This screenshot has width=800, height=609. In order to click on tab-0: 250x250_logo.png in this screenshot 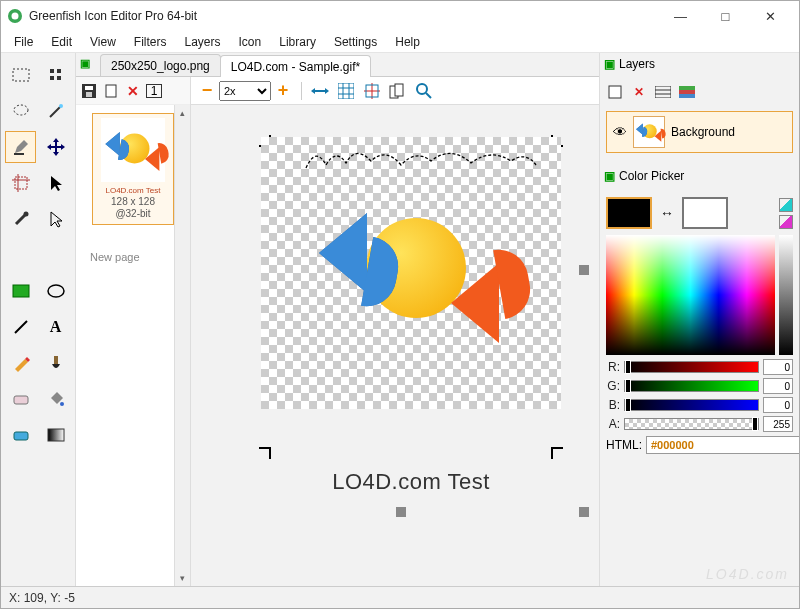, I will do `click(160, 65)`.